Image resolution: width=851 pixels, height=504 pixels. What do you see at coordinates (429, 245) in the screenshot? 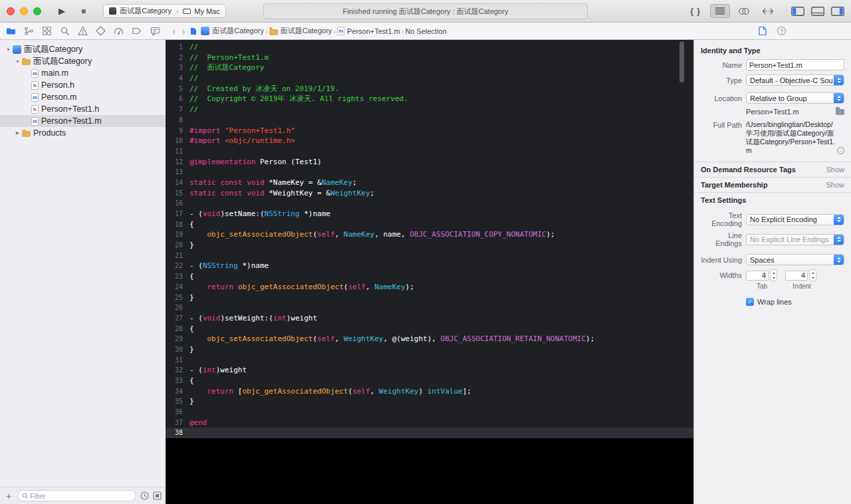
I see `code-line-20: 20}` at bounding box center [429, 245].